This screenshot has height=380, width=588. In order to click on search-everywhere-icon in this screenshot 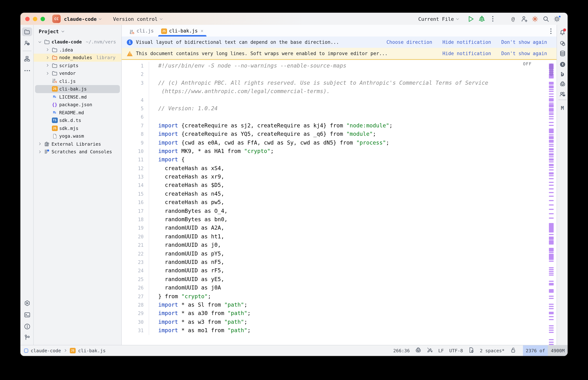, I will do `click(546, 19)`.